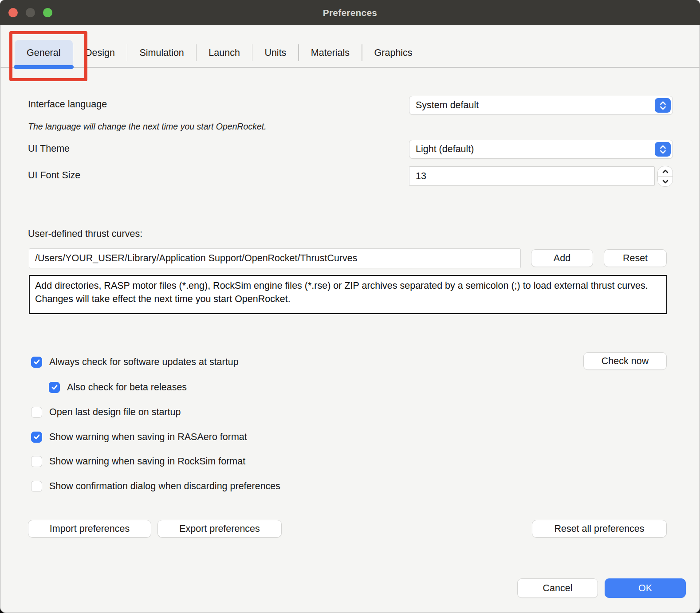  Describe the element at coordinates (558, 588) in the screenshot. I see `cancel-button: Cancel` at that location.